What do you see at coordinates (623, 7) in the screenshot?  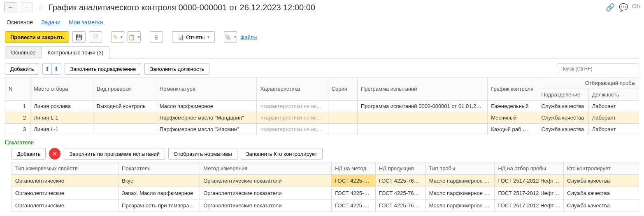 I see `discuss-icon: 💬` at bounding box center [623, 7].